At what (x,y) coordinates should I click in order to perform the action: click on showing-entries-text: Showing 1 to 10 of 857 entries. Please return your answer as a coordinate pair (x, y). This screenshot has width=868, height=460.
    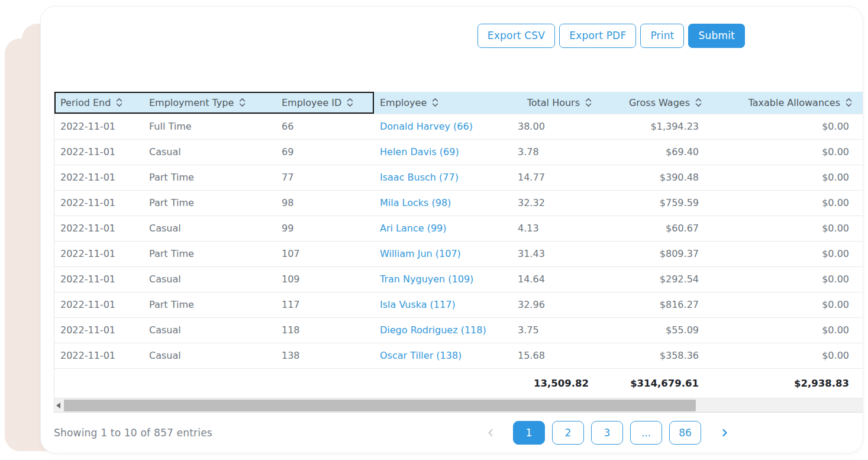
    Looking at the image, I should click on (133, 433).